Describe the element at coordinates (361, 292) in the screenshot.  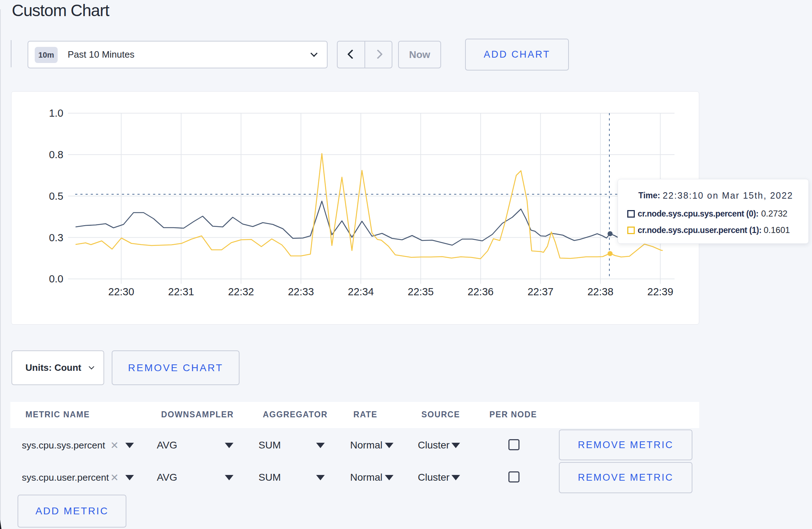
I see `svg-text: 22:34` at that location.